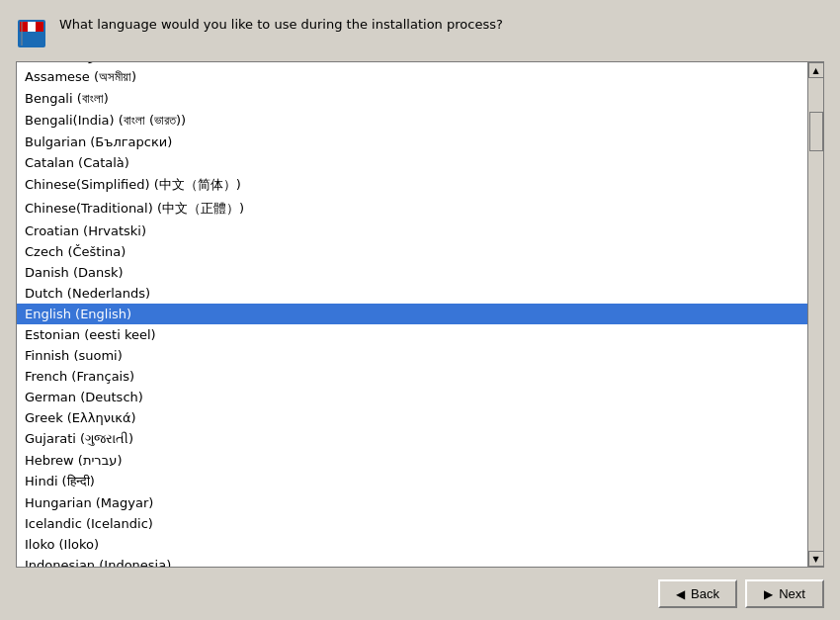 This screenshot has width=840, height=620. Describe the element at coordinates (420, 31) in the screenshot. I see `header: What language would you like to use duri…` at that location.